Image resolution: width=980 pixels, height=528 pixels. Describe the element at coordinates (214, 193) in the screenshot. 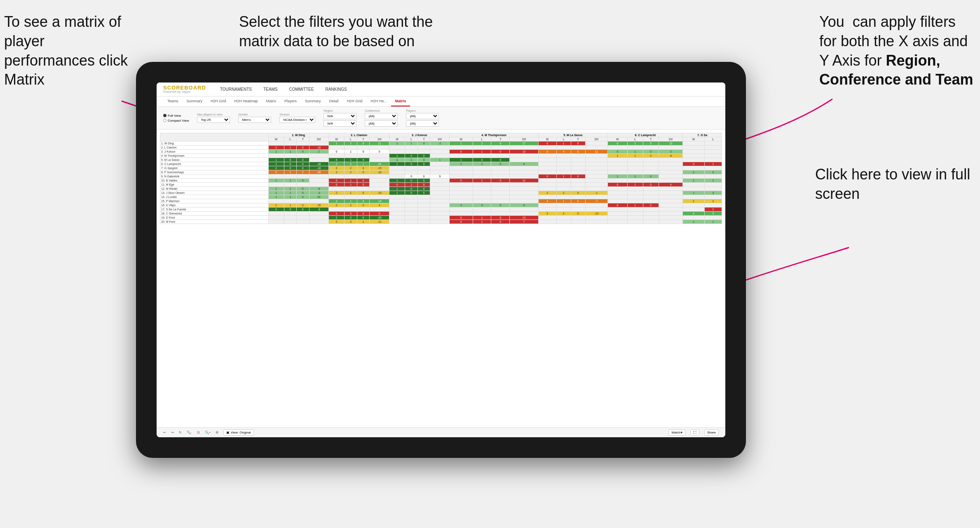

I see `player-name-cell: 13. J Skov Olesen` at that location.